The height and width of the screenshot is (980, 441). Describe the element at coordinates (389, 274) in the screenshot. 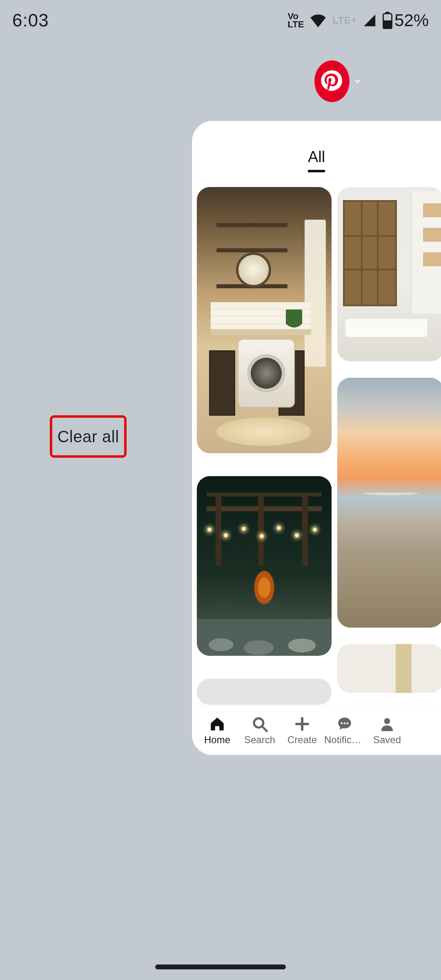

I see `pin-entryway-door` at that location.